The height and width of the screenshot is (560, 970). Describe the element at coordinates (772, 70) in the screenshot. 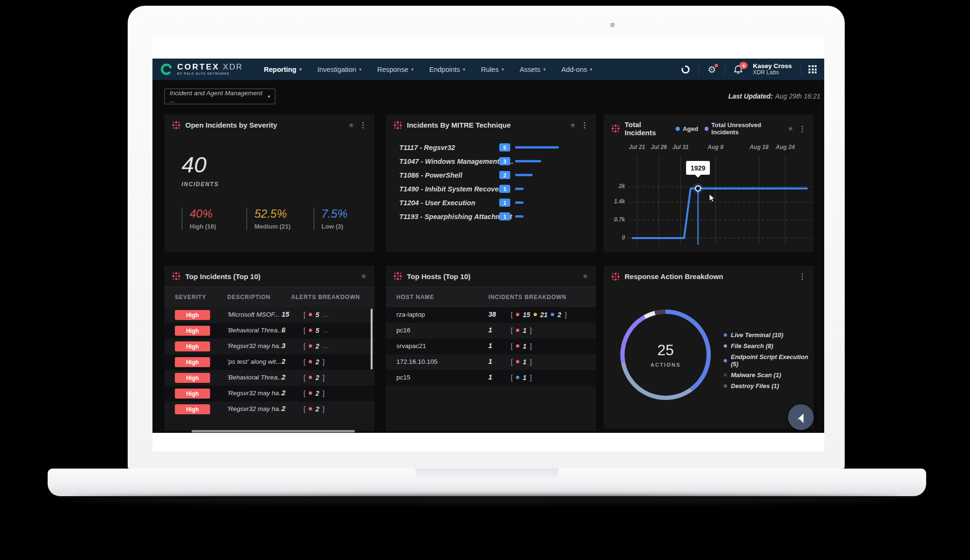

I see `user-menu: Kasey Cross XDR Labs` at that location.